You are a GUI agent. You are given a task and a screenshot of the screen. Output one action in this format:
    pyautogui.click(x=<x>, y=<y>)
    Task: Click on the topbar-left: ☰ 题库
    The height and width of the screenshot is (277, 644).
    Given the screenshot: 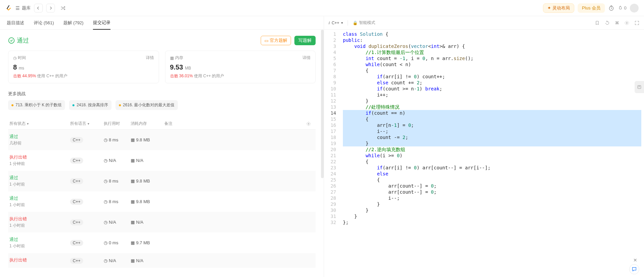 What is the action you would take?
    pyautogui.click(x=36, y=8)
    